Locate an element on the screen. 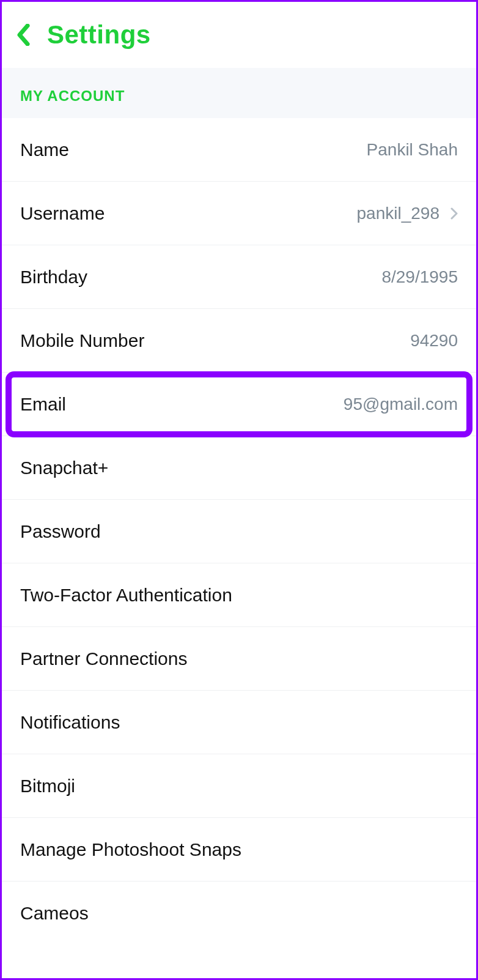  row-bitmoji: Bitmoji is located at coordinates (239, 786).